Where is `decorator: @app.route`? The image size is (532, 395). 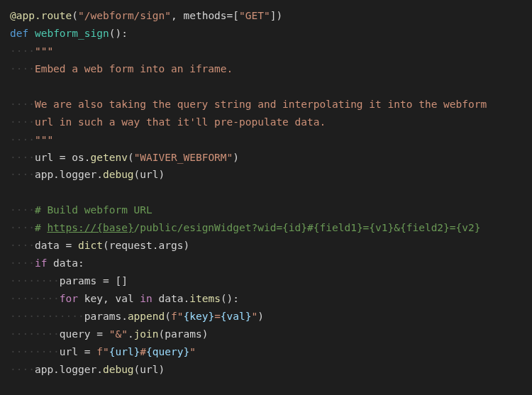 decorator: @app.route is located at coordinates (41, 16).